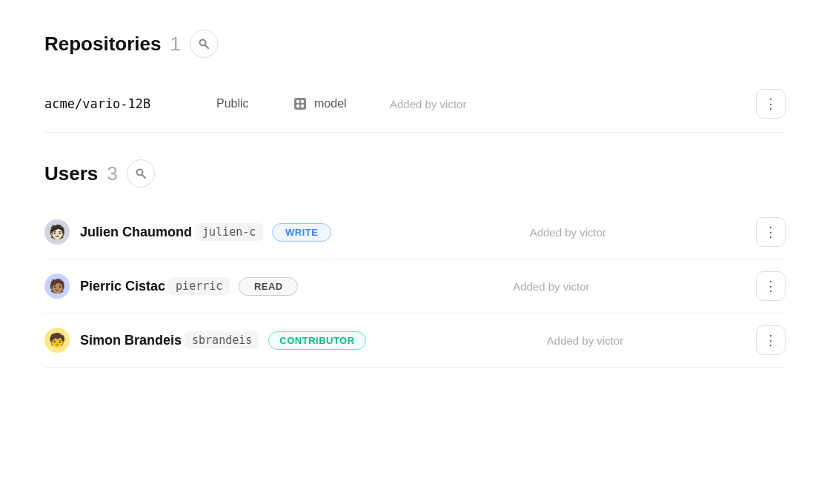  What do you see at coordinates (222, 340) in the screenshot?
I see `user-username: sbrandeis` at bounding box center [222, 340].